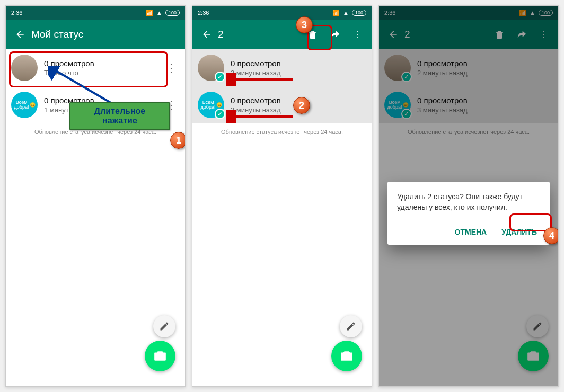 This screenshot has width=564, height=392. Describe the element at coordinates (255, 73) in the screenshot. I see `status-time: 2 минуты назад` at that location.